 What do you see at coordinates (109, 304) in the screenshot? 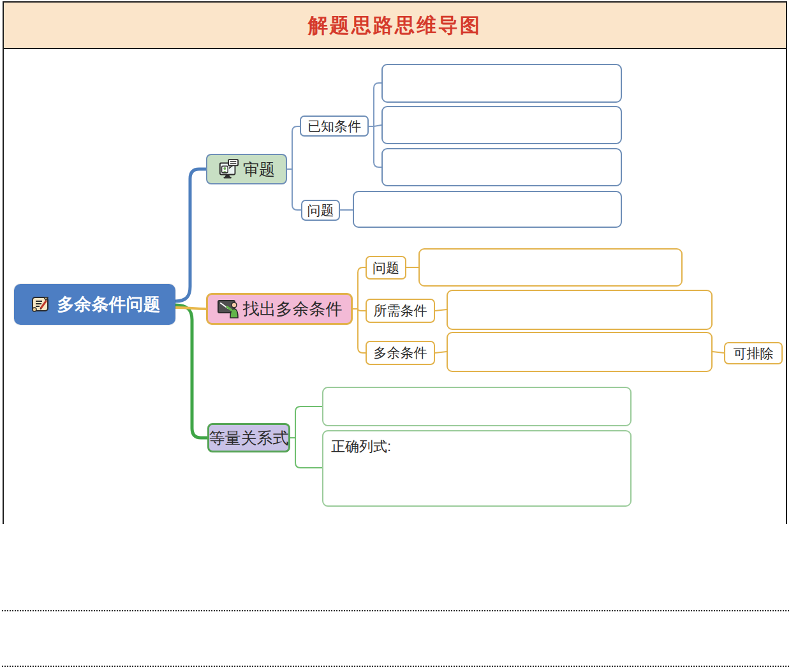
I see `root-label: 多余条件问题` at bounding box center [109, 304].